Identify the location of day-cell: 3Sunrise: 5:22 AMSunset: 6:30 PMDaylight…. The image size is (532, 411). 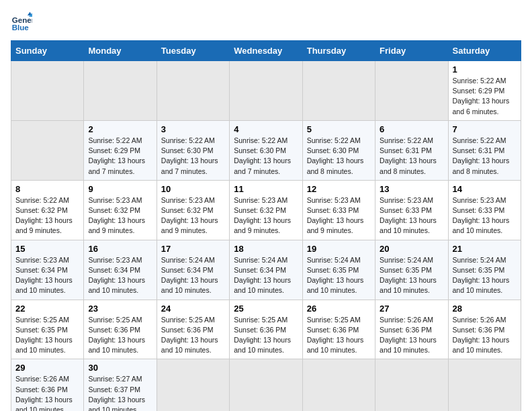
(193, 150).